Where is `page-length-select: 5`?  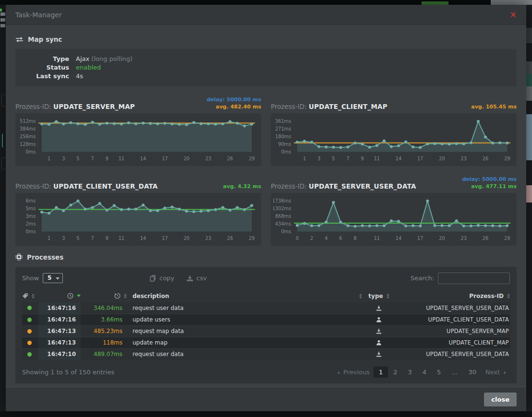 page-length-select: 5 is located at coordinates (53, 278).